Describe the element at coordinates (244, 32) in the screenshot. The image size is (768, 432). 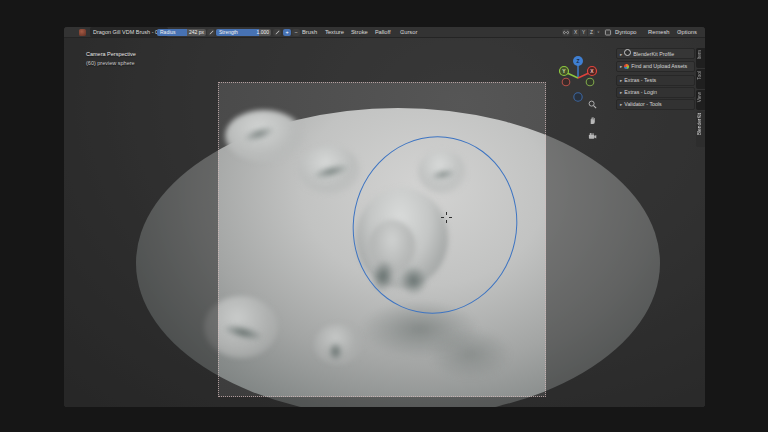
I see `strength-slider: Strength 1.000` at that location.